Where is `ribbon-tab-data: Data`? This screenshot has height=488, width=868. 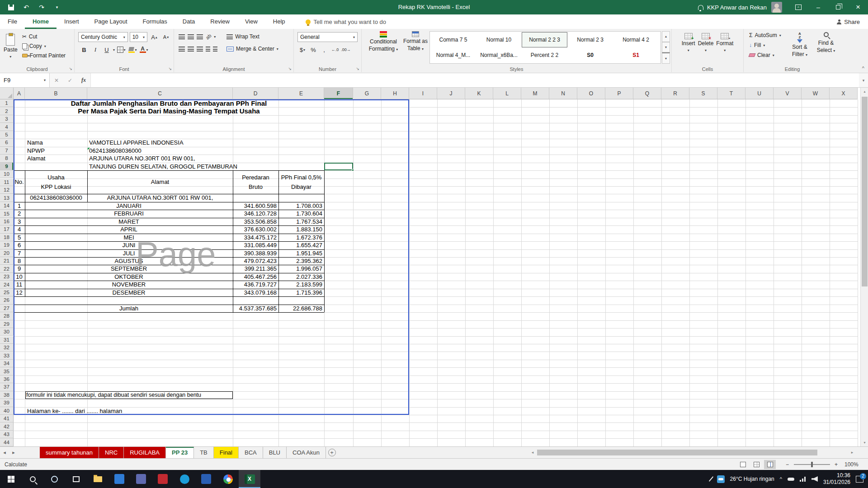
ribbon-tab-data: Data is located at coordinates (189, 22).